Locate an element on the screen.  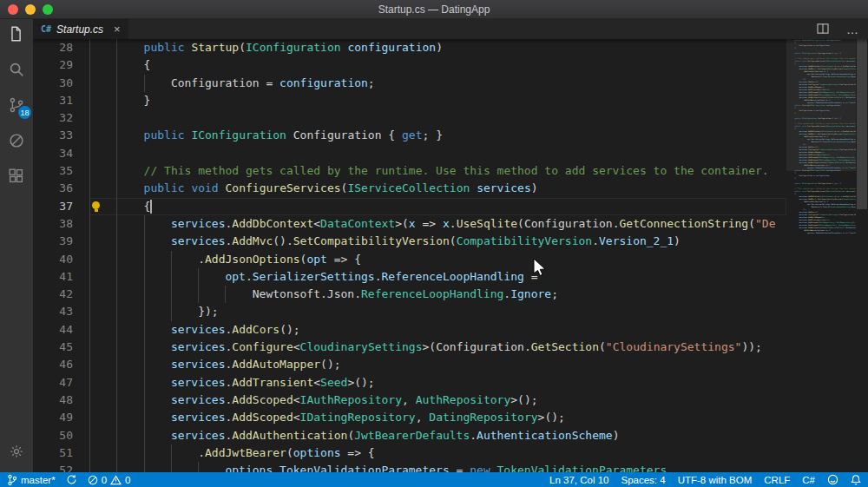
code-line-31: } is located at coordinates (437, 101).